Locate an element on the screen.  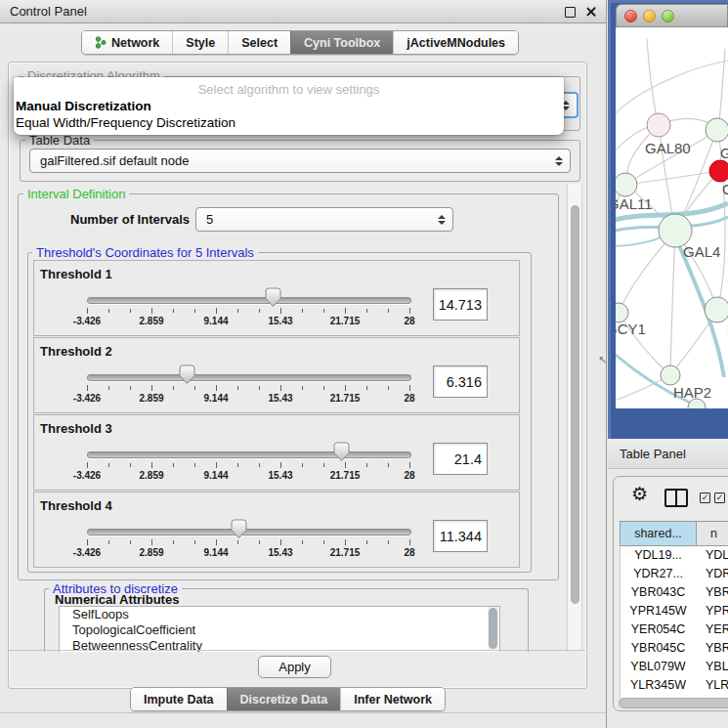
network-node-label: C is located at coordinates (725, 190).